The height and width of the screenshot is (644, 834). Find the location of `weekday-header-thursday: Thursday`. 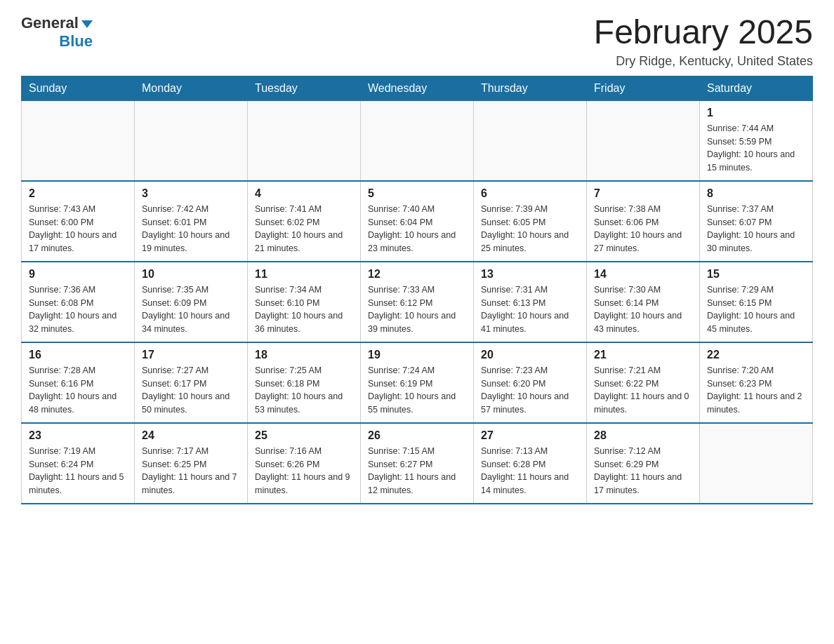

weekday-header-thursday: Thursday is located at coordinates (531, 88).